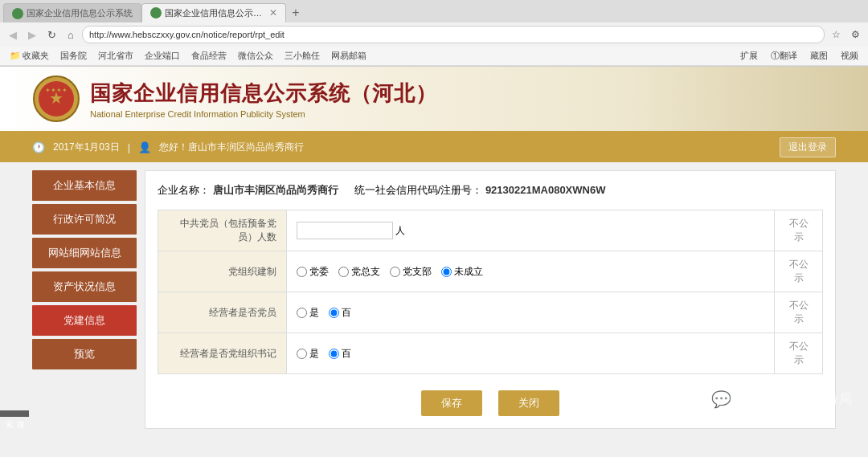  What do you see at coordinates (419, 190) in the screenshot?
I see `credit-label: 统一社会信用代码/注册号：` at bounding box center [419, 190].